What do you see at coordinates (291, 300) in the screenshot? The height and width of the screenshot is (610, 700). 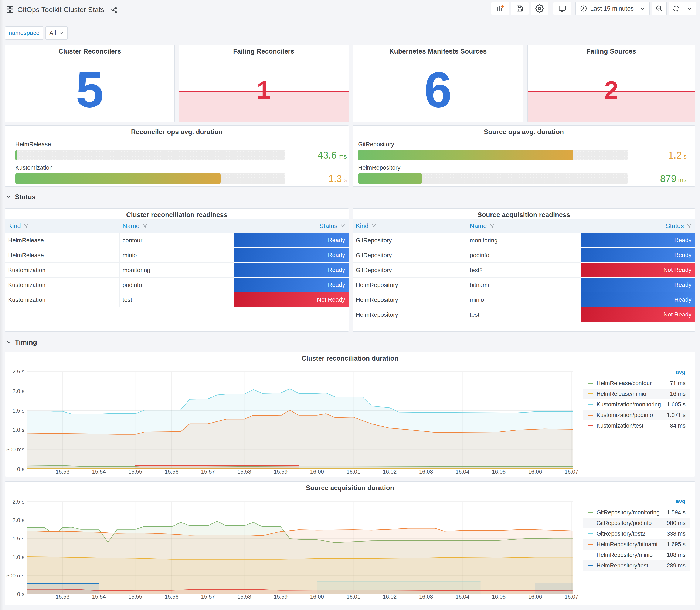 I see `cell-status: Not Ready` at bounding box center [291, 300].